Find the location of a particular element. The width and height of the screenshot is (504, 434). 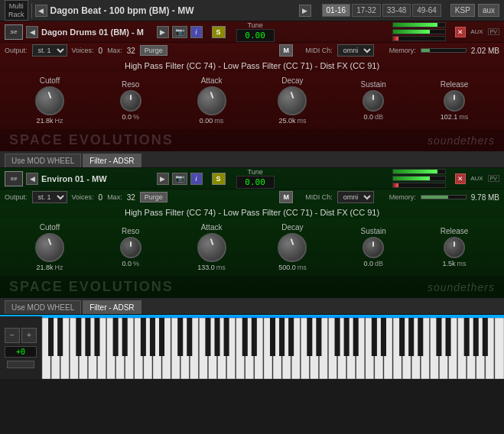

inst1-m-btn: M is located at coordinates (286, 50).